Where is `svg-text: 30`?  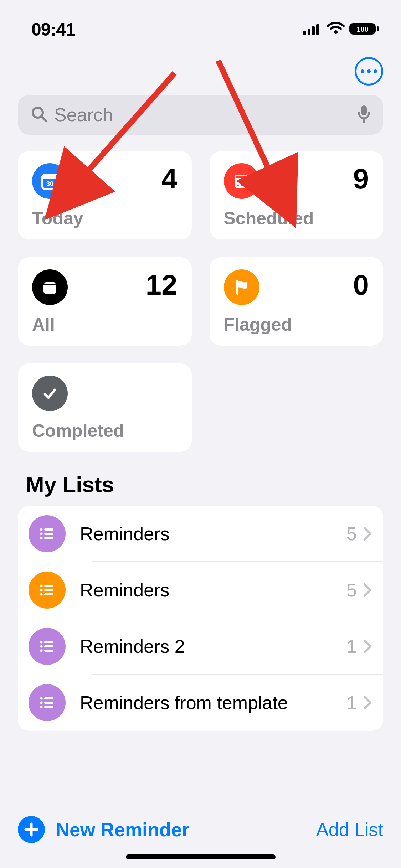 svg-text: 30 is located at coordinates (50, 184).